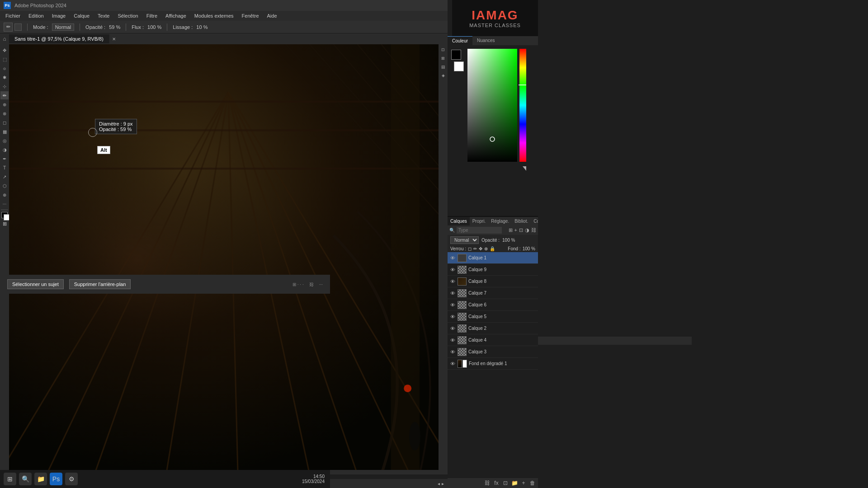 The image size is (868, 488). I want to click on menu-edition: Edition, so click(36, 16).